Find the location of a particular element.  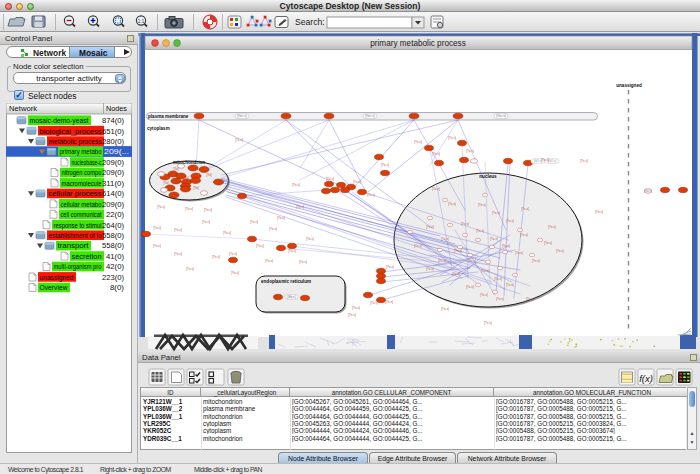

svg-text: 8(0) is located at coordinates (117, 288).